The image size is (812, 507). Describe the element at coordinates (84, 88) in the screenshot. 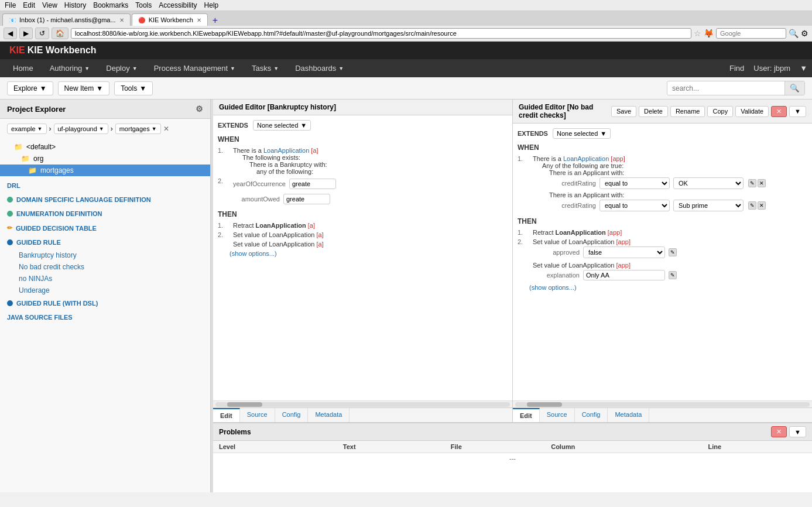

I see `new-item-button: New Item ▼` at that location.